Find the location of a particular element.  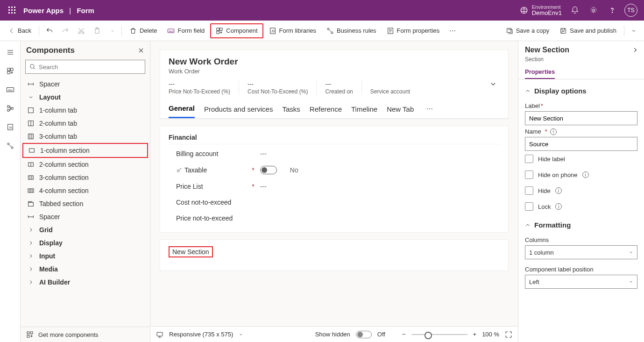

delete-button: Delete is located at coordinates (143, 31).